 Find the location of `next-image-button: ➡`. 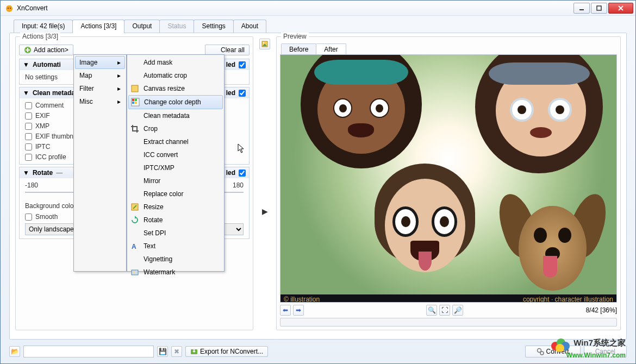

next-image-button: ➡ is located at coordinates (298, 310).